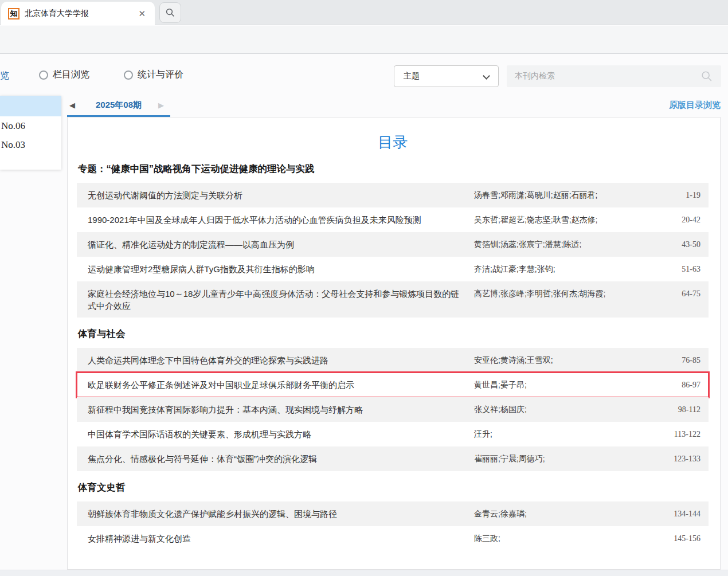 The image size is (728, 576). Describe the element at coordinates (546, 360) in the screenshot. I see `article-authors: 安亚伦;黄诗涵;王雪双;` at that location.